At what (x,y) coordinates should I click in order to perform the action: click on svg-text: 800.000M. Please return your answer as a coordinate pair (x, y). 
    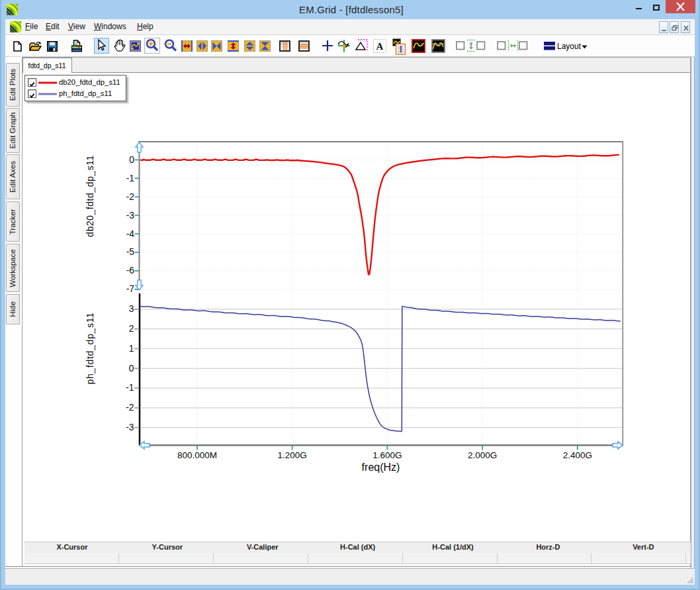
    Looking at the image, I should click on (197, 456).